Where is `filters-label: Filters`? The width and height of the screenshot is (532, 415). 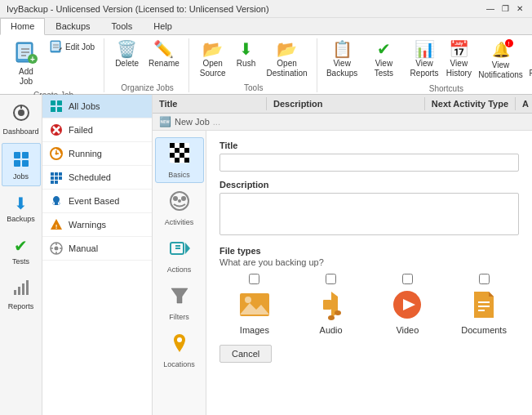
filters-label: Filters is located at coordinates (180, 317).